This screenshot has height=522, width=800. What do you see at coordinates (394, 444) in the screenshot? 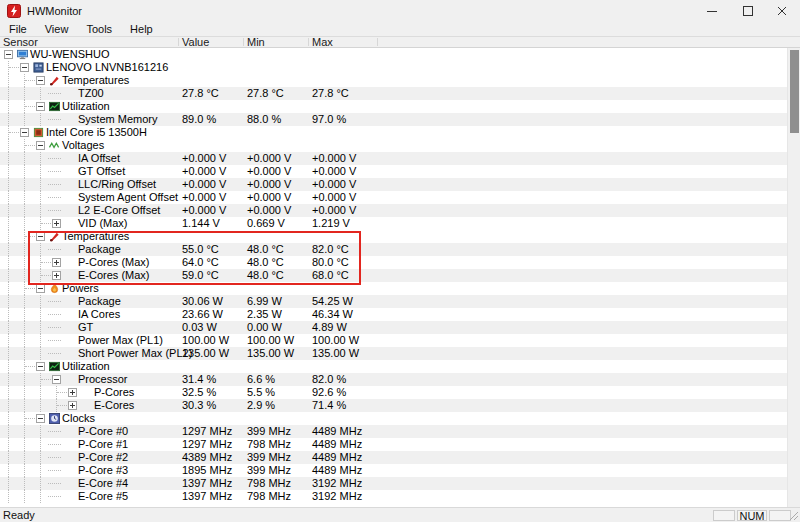
I see `tree-row: P-Core #11297 MHz798 MHz4489 MHz` at bounding box center [394, 444].